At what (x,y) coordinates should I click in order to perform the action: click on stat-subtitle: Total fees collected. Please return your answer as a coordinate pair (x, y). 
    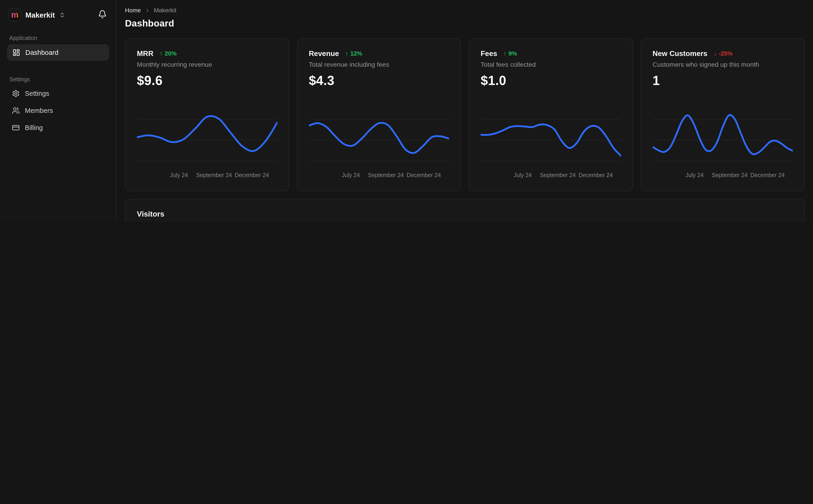
    Looking at the image, I should click on (551, 65).